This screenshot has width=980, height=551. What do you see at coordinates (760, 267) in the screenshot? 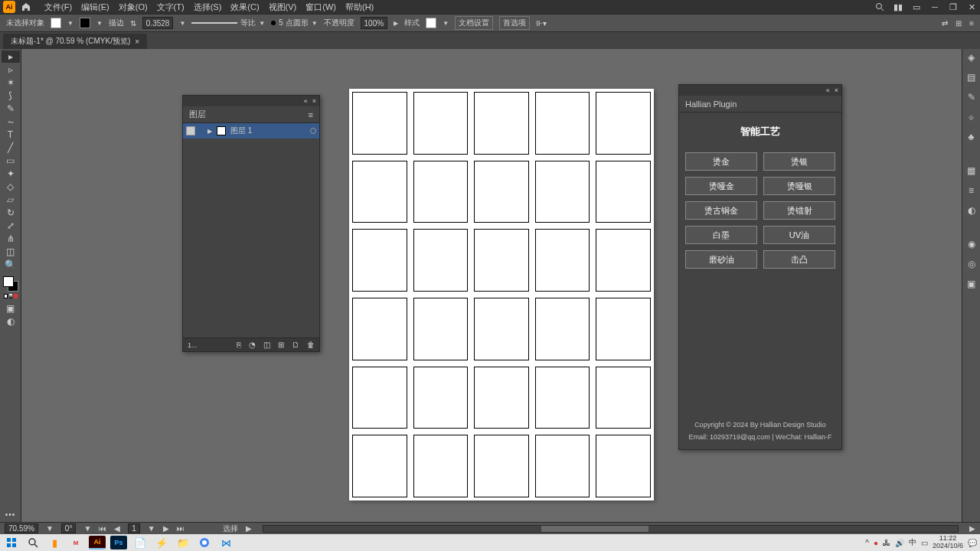
I see `plugin-panel: « × Hallian Plugin 智能工艺 烫金 烫银 烫哑金 烫哑银 烫古…` at bounding box center [760, 267].